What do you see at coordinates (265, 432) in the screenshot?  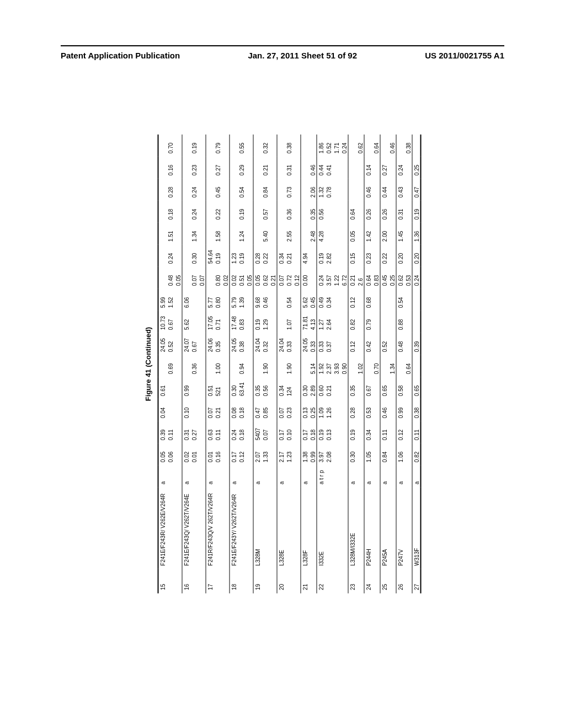 I see `data-cell: 0.07` at bounding box center [265, 432].